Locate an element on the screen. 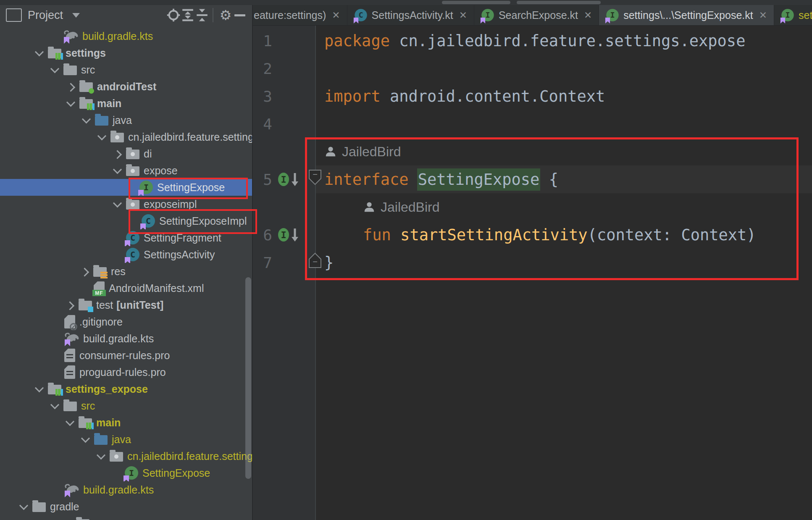 This screenshot has height=520, width=812. collapse-all-button is located at coordinates (202, 15).